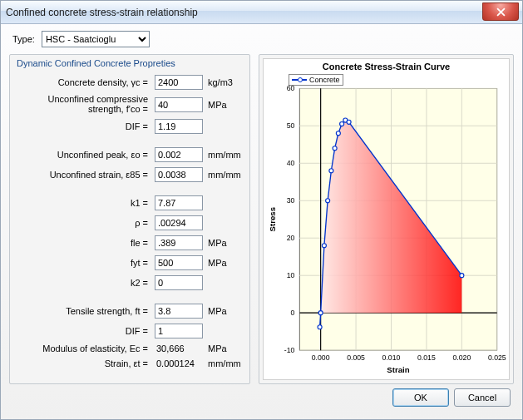 Image resolution: width=523 pixels, height=420 pixels. I want to click on input-eo, so click(179, 155).